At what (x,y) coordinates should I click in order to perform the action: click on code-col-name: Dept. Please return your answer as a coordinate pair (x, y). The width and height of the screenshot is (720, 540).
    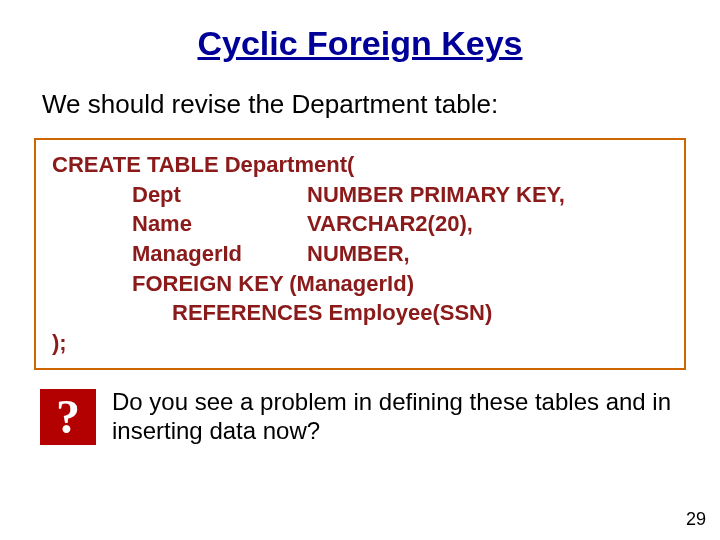
    Looking at the image, I should click on (220, 195).